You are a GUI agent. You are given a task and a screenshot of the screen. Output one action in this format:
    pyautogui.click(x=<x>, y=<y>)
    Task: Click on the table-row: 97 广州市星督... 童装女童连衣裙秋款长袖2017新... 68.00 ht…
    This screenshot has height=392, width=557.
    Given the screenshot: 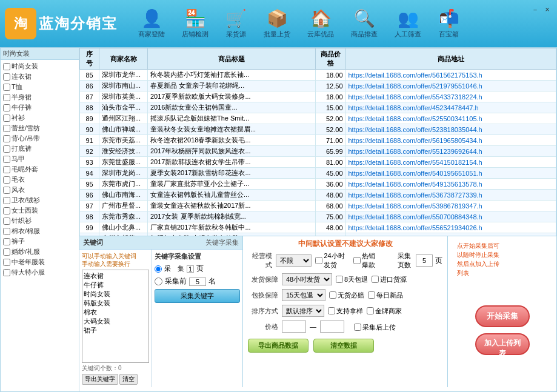 What is the action you would take?
    pyautogui.click(x=318, y=206)
    